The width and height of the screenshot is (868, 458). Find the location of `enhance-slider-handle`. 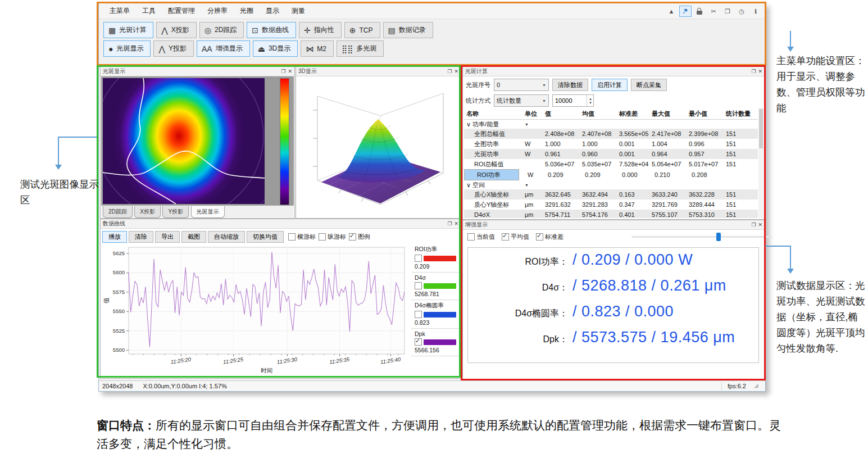

enhance-slider-handle is located at coordinates (719, 237).